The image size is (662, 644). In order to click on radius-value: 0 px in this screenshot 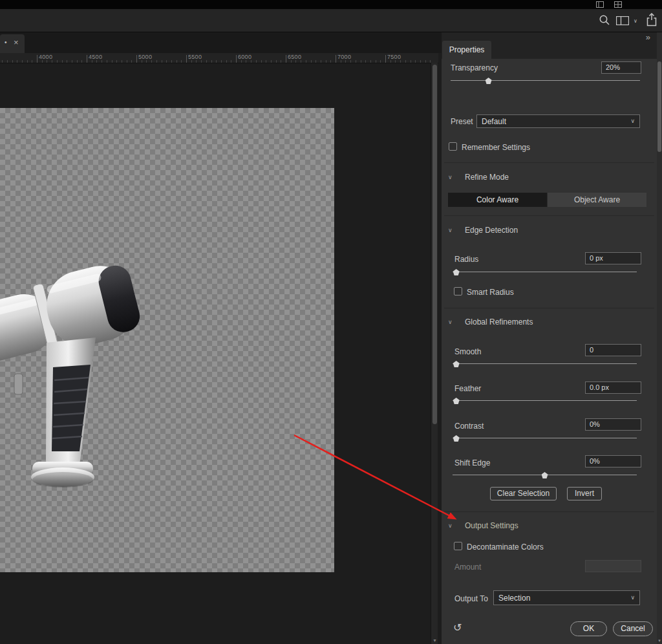, I will do `click(613, 259)`.